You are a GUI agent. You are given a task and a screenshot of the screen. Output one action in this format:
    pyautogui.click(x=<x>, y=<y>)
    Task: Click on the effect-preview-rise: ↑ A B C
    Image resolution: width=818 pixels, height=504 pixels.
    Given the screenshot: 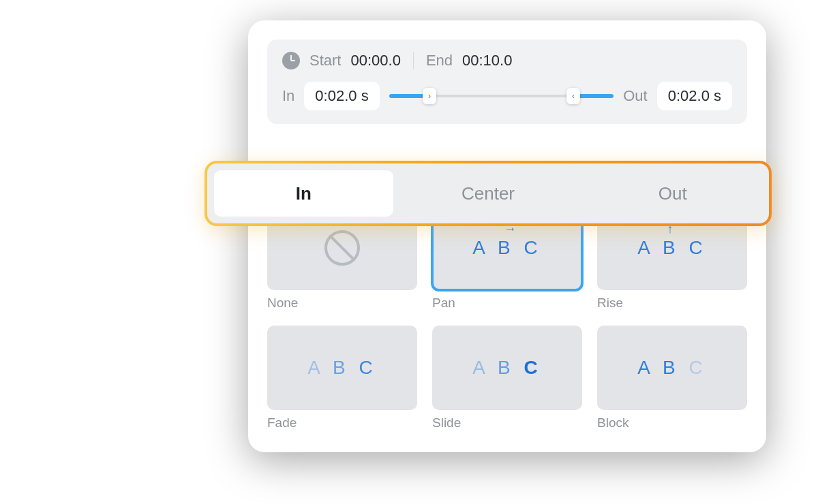 What is the action you would take?
    pyautogui.click(x=672, y=248)
    